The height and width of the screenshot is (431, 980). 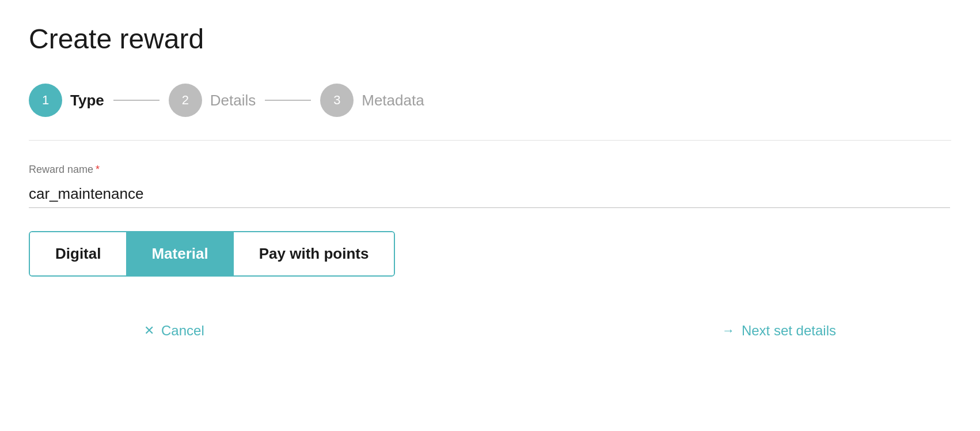 I want to click on step-2-circle: 2, so click(x=185, y=100).